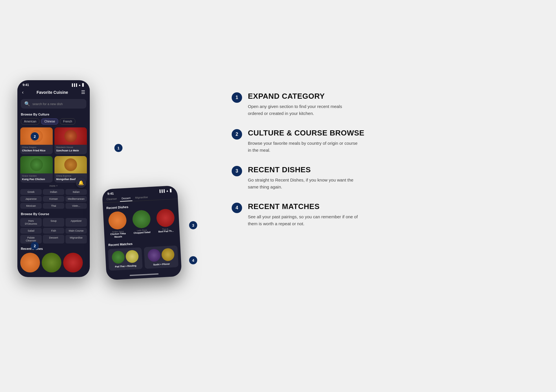 Image resolution: width=556 pixels, height=392 pixels. What do you see at coordinates (118, 148) in the screenshot?
I see `badge-1-label: 1` at bounding box center [118, 148].